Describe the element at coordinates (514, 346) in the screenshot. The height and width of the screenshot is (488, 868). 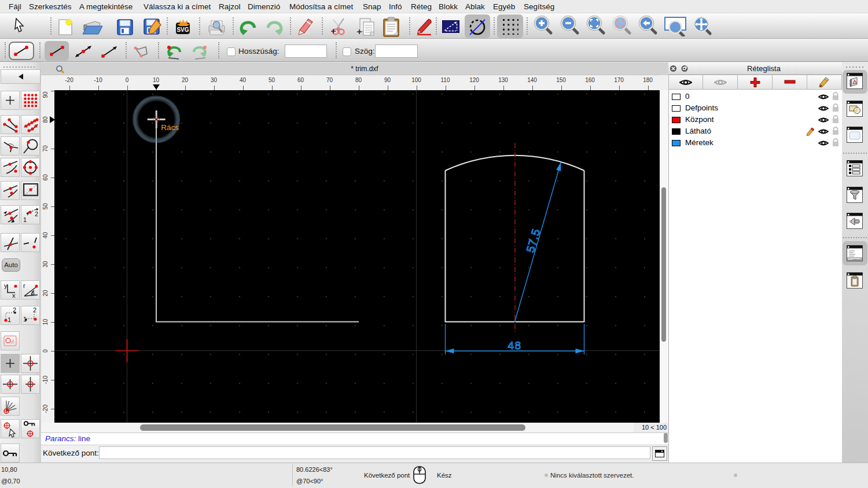
I see `svg-text: 48` at that location.